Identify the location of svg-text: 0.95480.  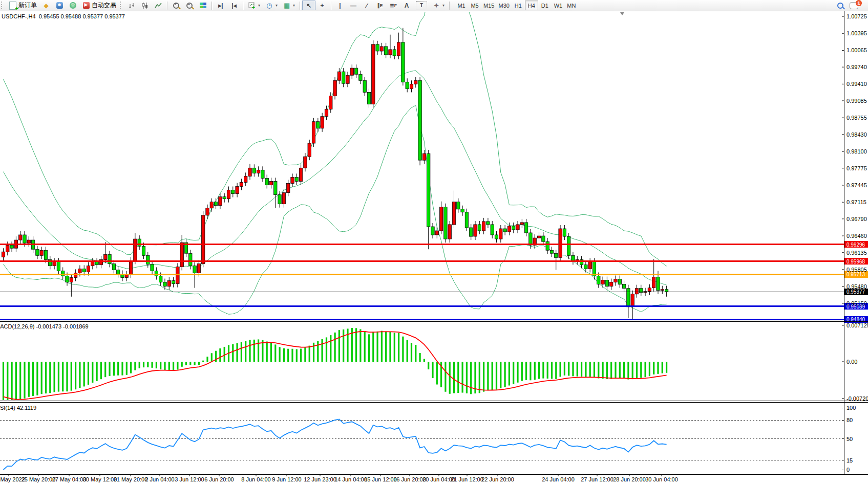
(857, 287).